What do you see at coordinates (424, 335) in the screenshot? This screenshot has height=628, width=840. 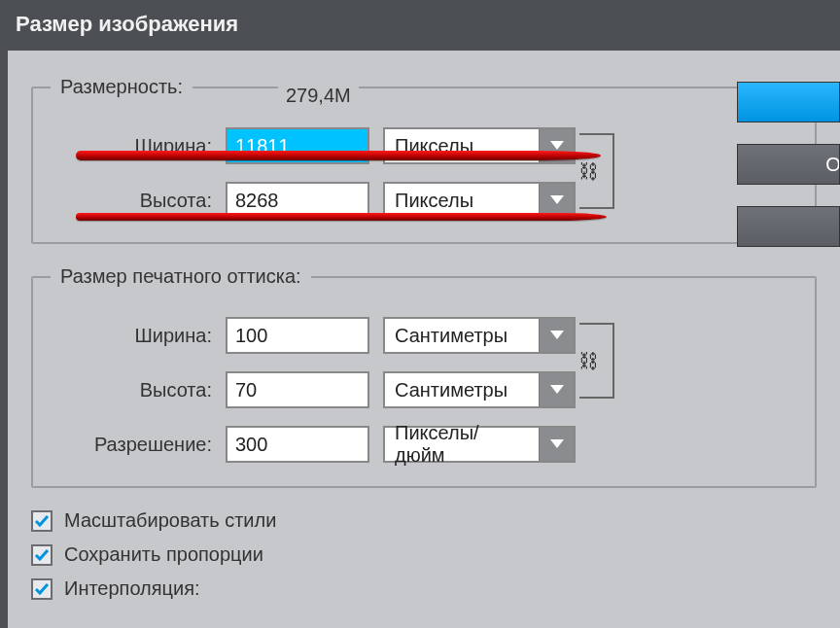 I see `print-width-row: Ширина: 100 Сантиметры` at bounding box center [424, 335].